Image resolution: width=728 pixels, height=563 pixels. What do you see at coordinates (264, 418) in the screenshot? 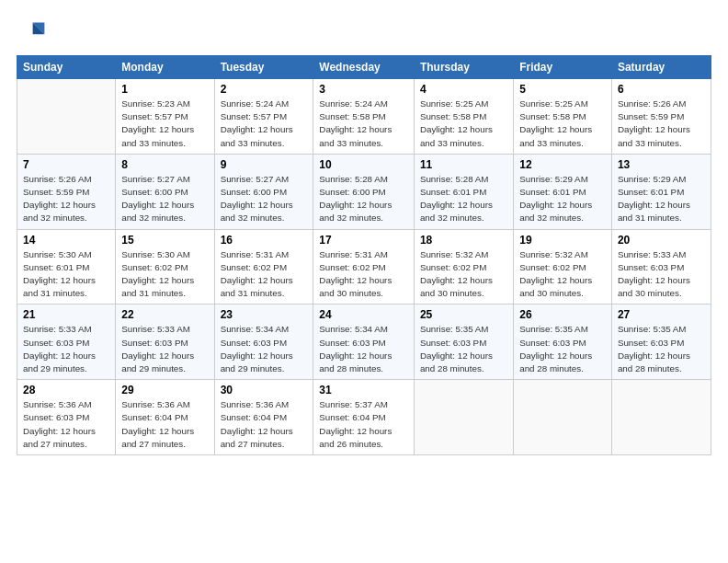
I see `day-cell: 30Sunrise: 5:36 AM Sunset: 6:04 PM Dayli…` at bounding box center [264, 418].